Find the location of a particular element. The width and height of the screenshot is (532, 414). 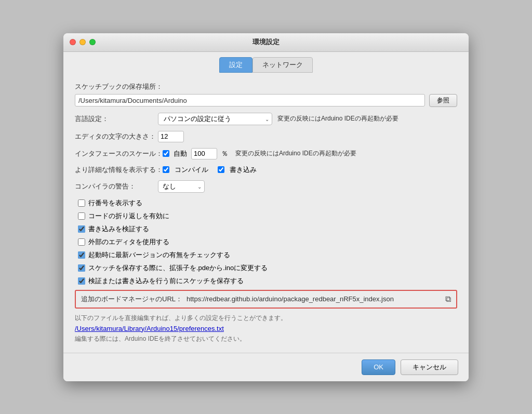

language-row: 言語設定： パソコンの設定に従う ⌄ 変更の反映にはArduino IDEの再起… is located at coordinates (266, 119).